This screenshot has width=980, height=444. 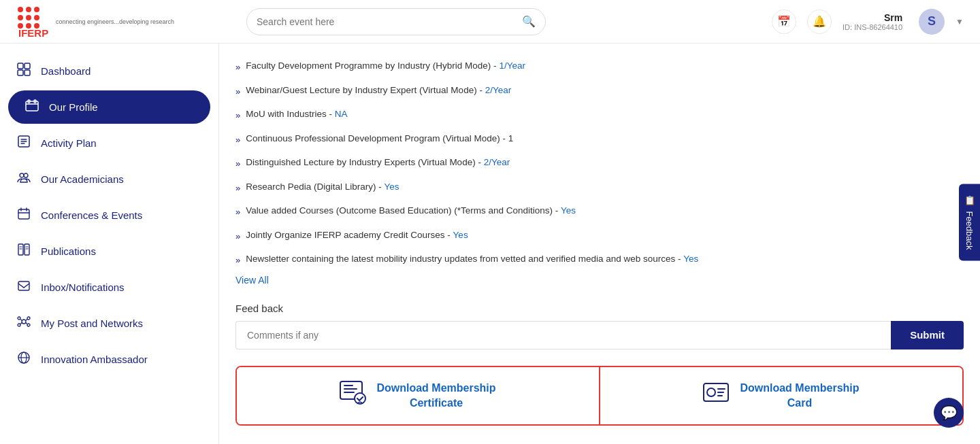 What do you see at coordinates (600, 115) in the screenshot?
I see `benefit-item: » MoU with Industries - NA` at bounding box center [600, 115].